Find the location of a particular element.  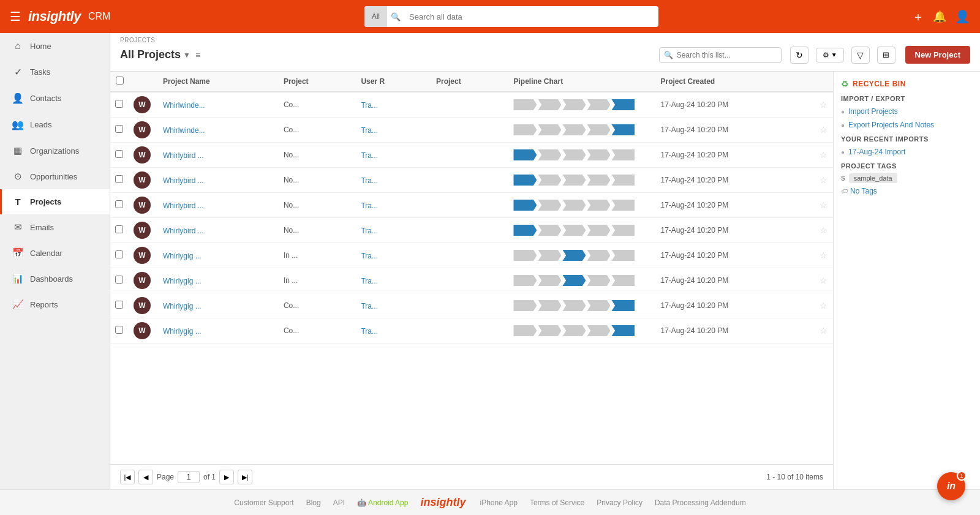

last-page-button: ▶| is located at coordinates (245, 477).